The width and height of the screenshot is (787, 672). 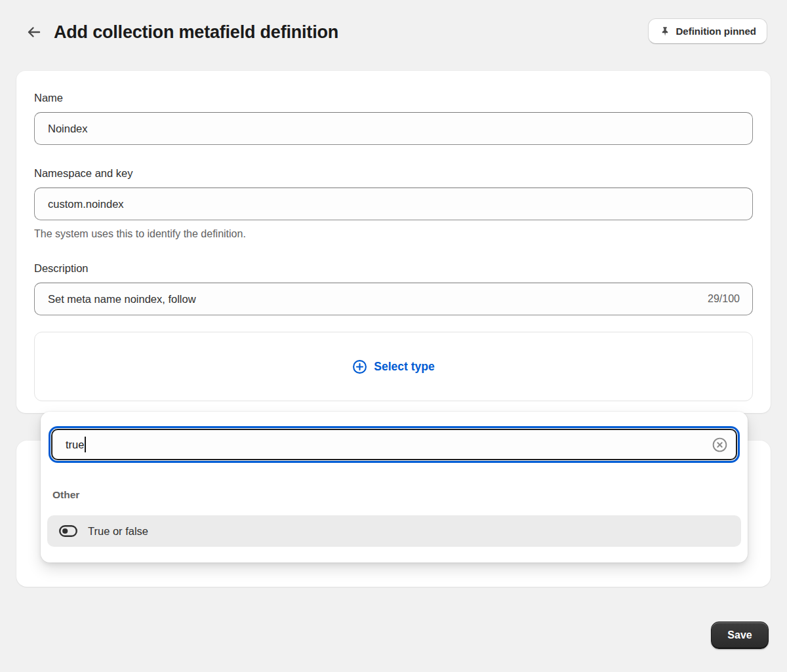 I want to click on text-cursor, so click(x=85, y=445).